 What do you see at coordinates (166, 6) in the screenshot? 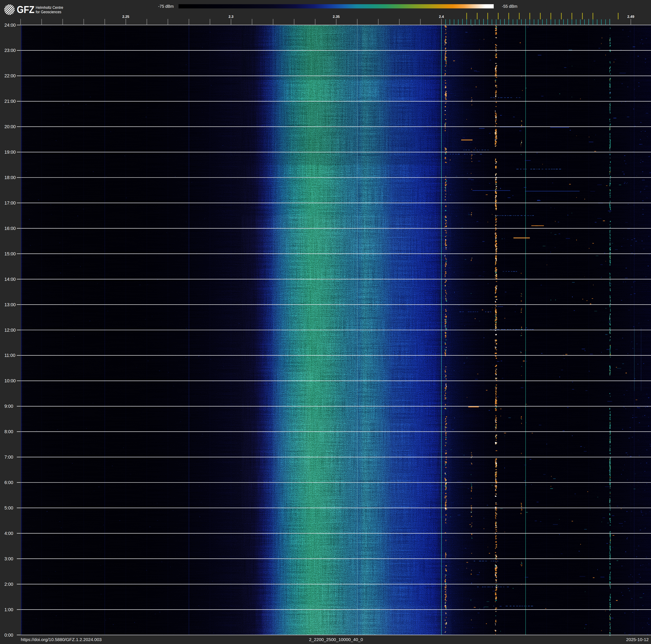
I see `svg-text: -75 dBm` at bounding box center [166, 6].